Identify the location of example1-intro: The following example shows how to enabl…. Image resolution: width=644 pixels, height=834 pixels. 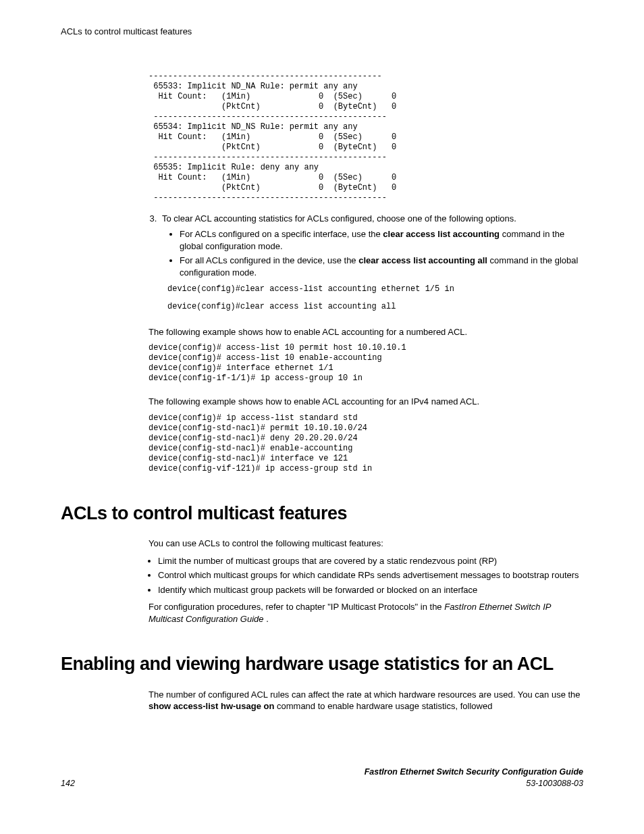
(324, 332).